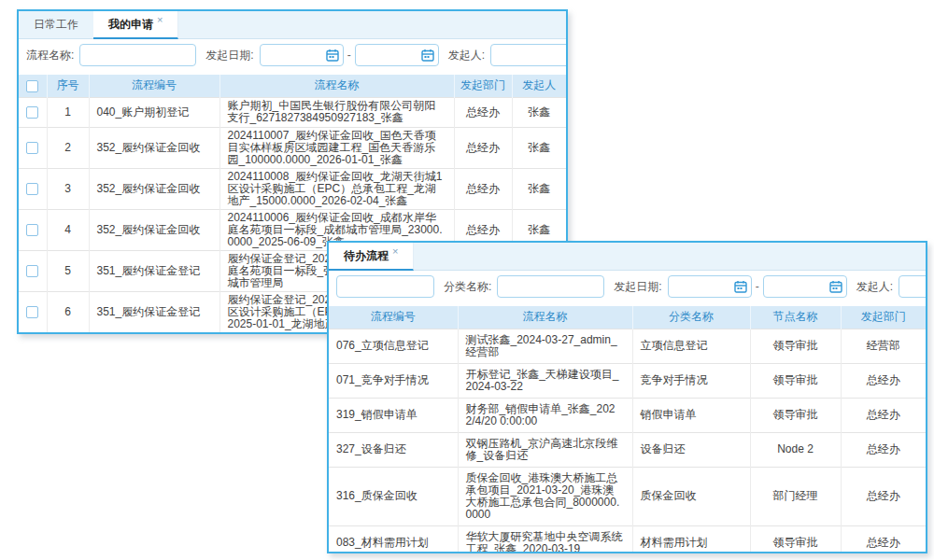 The image size is (934, 560). What do you see at coordinates (336, 86) in the screenshot?
I see `column-header: 流程名称` at bounding box center [336, 86].